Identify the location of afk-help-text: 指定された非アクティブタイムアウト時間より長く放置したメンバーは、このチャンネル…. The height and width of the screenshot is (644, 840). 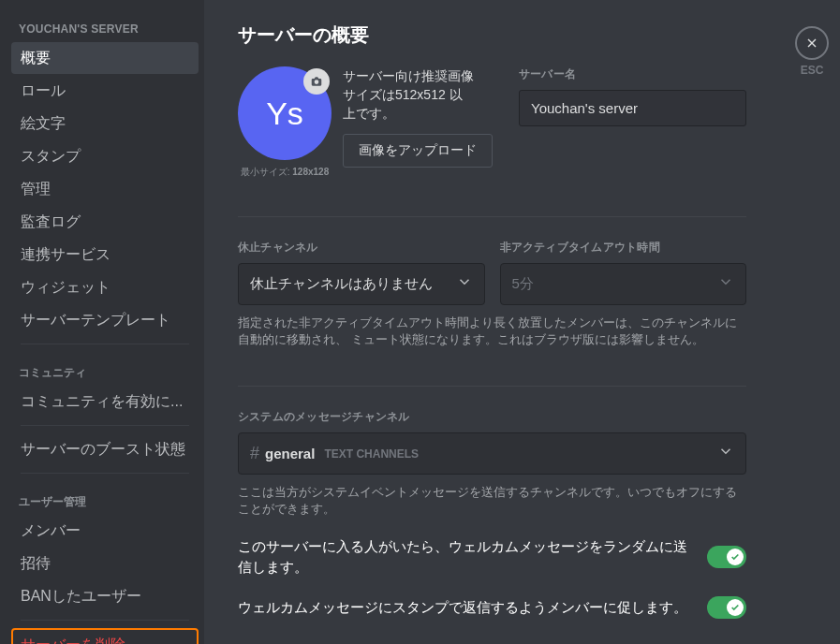
(493, 331).